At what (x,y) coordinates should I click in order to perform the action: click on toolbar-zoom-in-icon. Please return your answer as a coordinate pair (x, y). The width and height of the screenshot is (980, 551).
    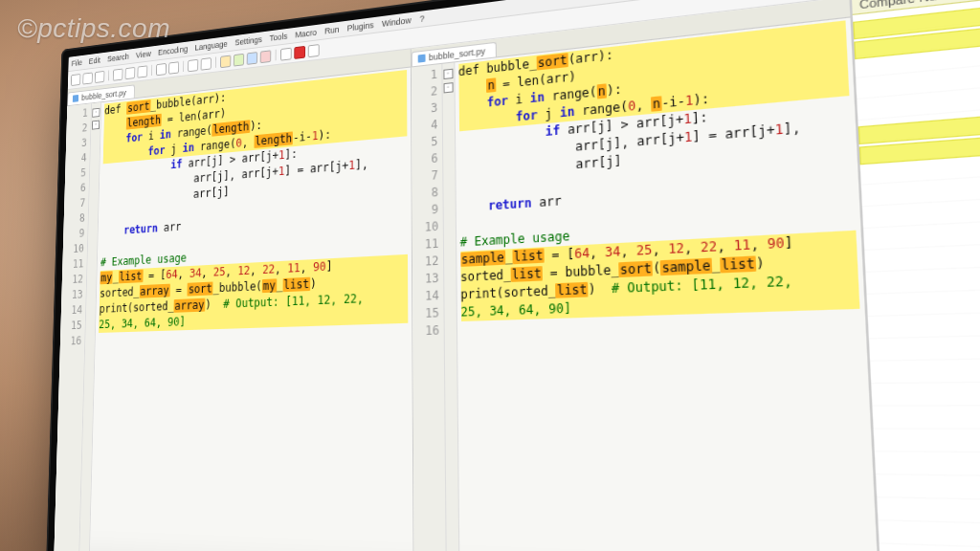
    Looking at the image, I should click on (226, 61).